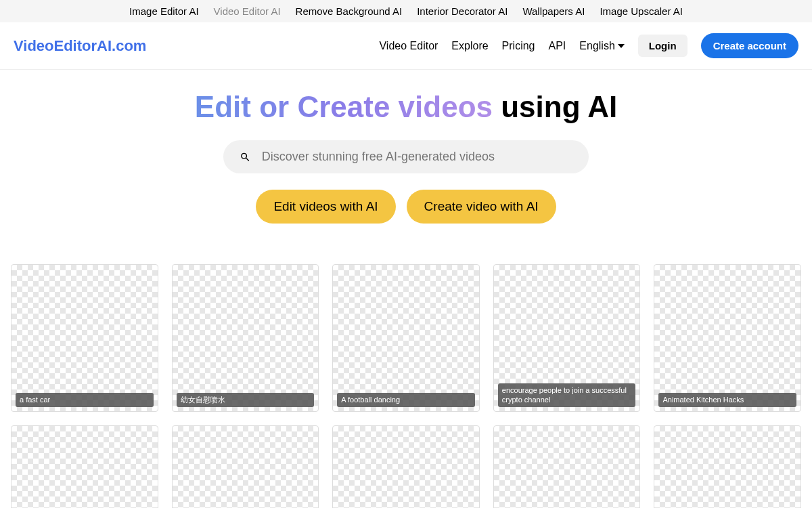  Describe the element at coordinates (164, 11) in the screenshot. I see `topbar-link-image-editor: Image Editor AI` at that location.